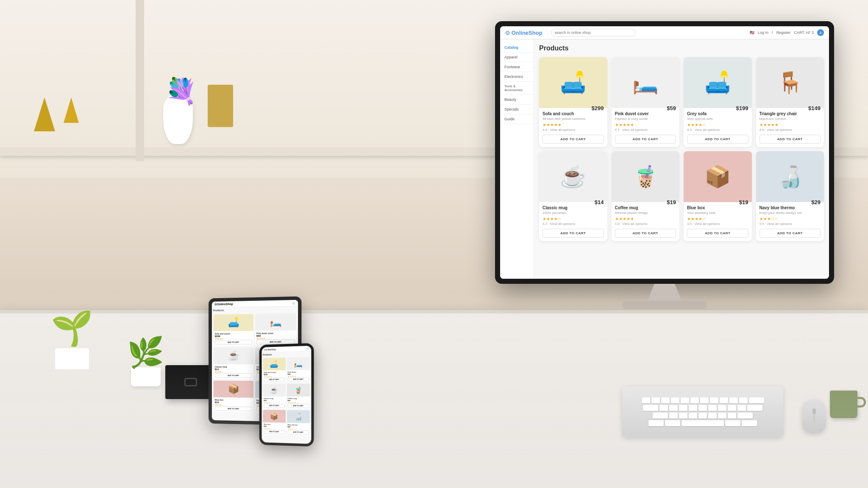 This screenshot has width=868, height=488. I want to click on key-s, so click(673, 408).